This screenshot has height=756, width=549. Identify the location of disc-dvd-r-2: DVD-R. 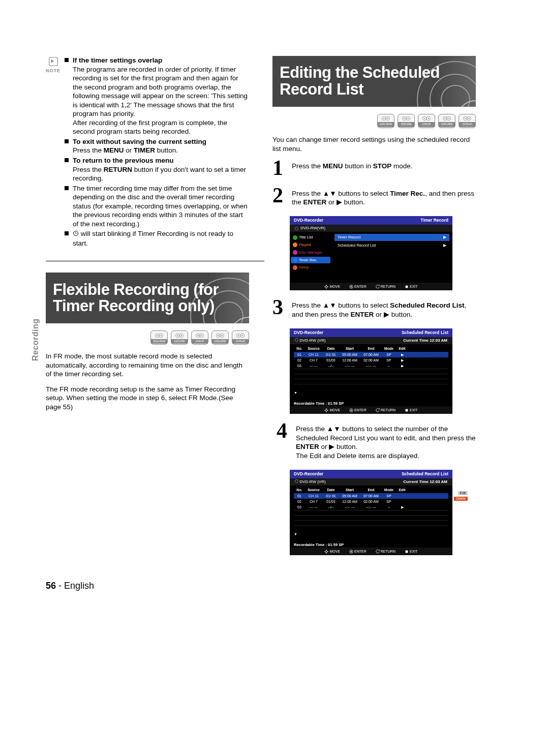
(426, 121).